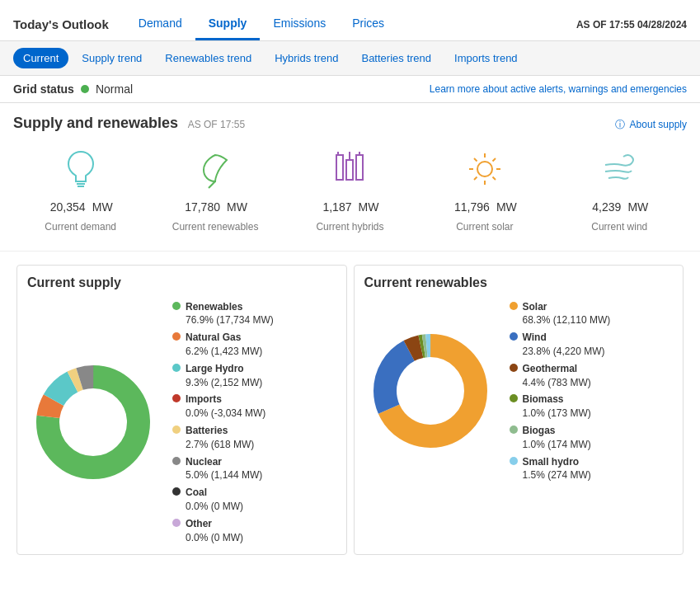 Image resolution: width=700 pixels, height=616 pixels. I want to click on hybrids-label: Current hybrids, so click(350, 228).